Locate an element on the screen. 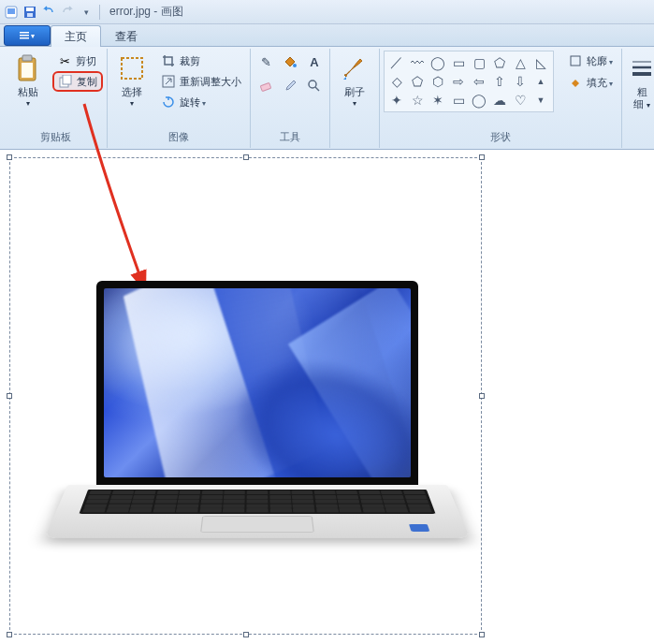 The image size is (654, 644). thickness-label2: 细 is located at coordinates (638, 104).